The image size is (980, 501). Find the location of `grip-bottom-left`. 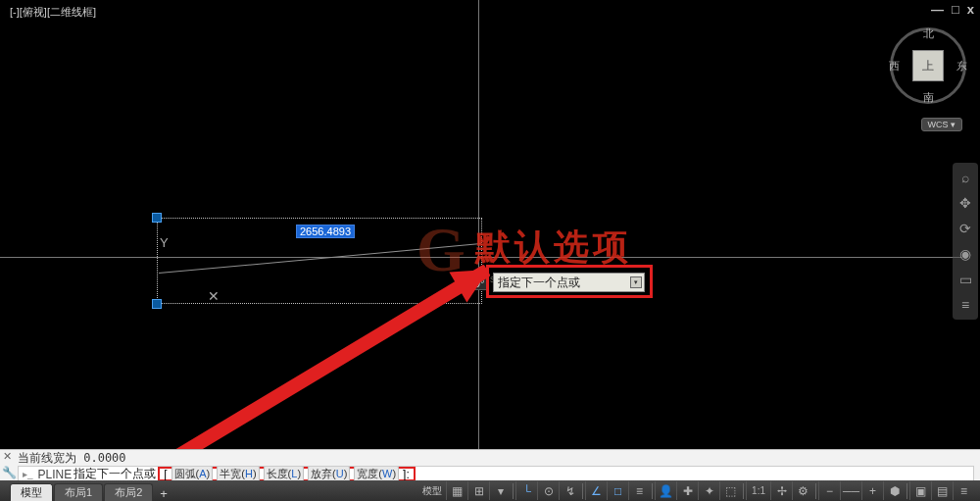

grip-bottom-left is located at coordinates (157, 304).